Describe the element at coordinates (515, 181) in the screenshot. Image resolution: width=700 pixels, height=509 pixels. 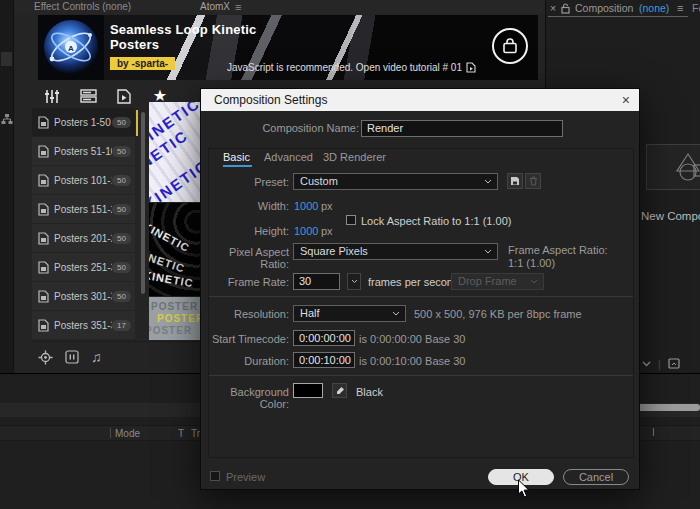
I see `save-preset-button` at that location.